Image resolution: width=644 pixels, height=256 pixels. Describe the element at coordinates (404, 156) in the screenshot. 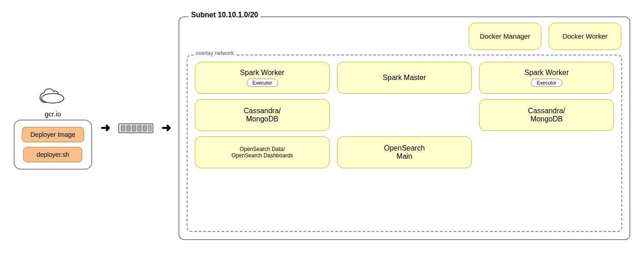

I see `opensearch-main-line2: Main` at that location.